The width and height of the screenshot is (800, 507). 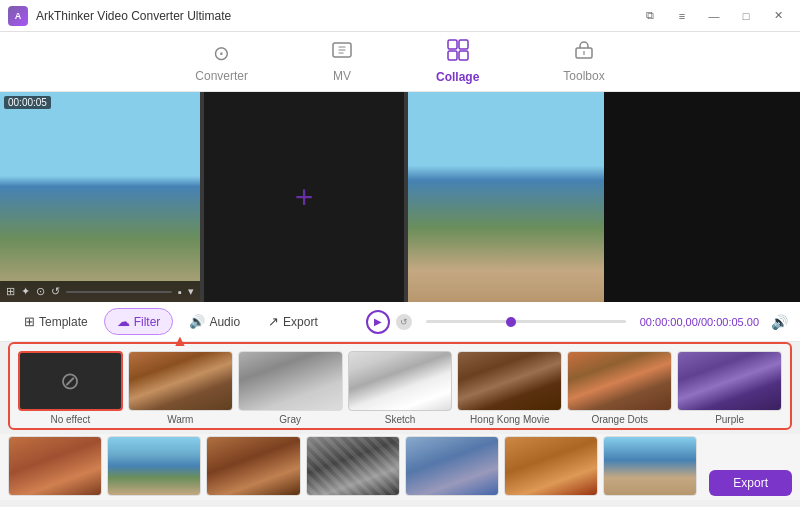 What do you see at coordinates (10, 292) in the screenshot?
I see `grid-icon: ⊞` at bounding box center [10, 292].